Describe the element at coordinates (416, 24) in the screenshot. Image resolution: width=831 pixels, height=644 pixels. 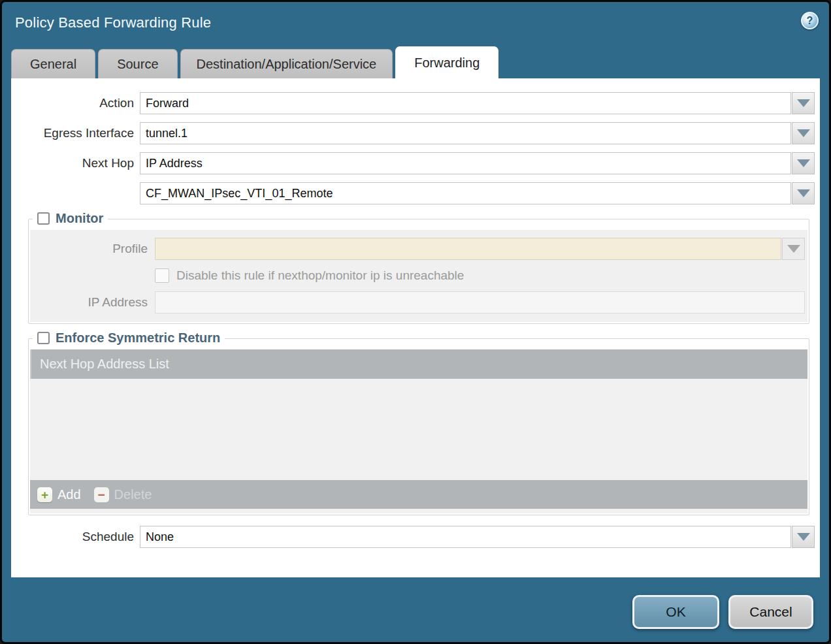
I see `title-bar: Policy Based Forwarding Rule ?` at that location.